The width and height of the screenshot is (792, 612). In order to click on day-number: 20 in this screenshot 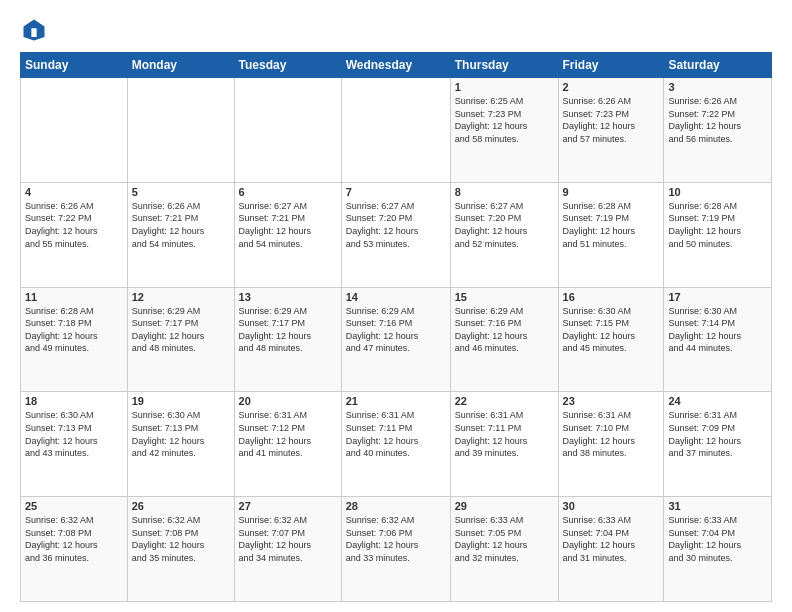, I will do `click(288, 401)`.